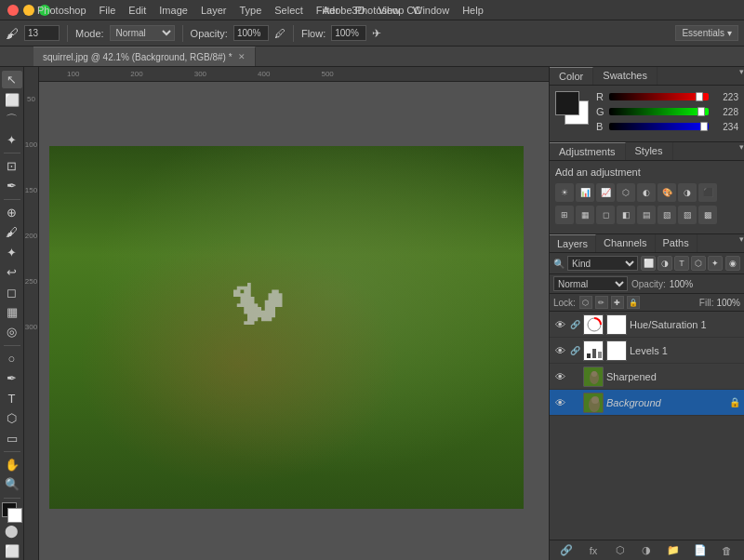 The image size is (744, 560). I want to click on lock-position-icon: ✚, so click(618, 302).